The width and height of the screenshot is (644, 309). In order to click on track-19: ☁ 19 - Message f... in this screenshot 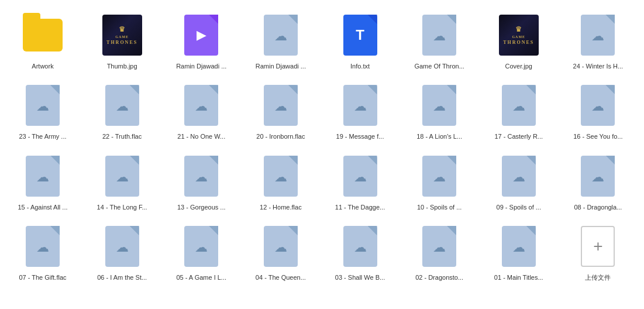, I will do `click(360, 111)`.